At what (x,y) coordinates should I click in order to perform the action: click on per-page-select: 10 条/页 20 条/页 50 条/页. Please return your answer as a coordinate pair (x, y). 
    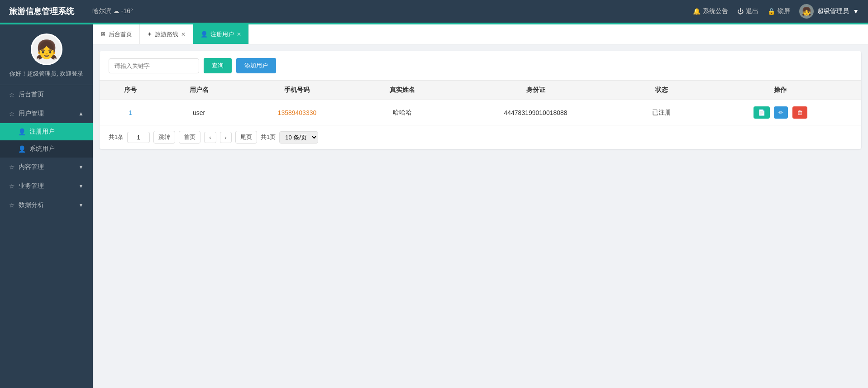
    Looking at the image, I should click on (299, 138).